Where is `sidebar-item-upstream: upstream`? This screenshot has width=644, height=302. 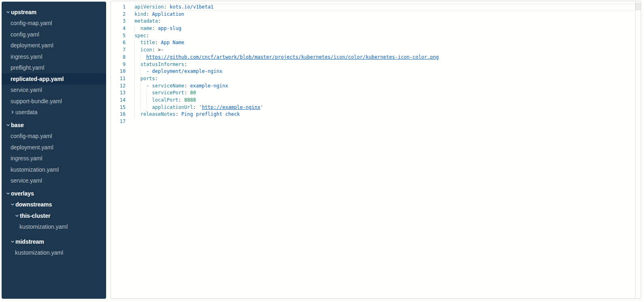
sidebar-item-upstream: upstream is located at coordinates (54, 12).